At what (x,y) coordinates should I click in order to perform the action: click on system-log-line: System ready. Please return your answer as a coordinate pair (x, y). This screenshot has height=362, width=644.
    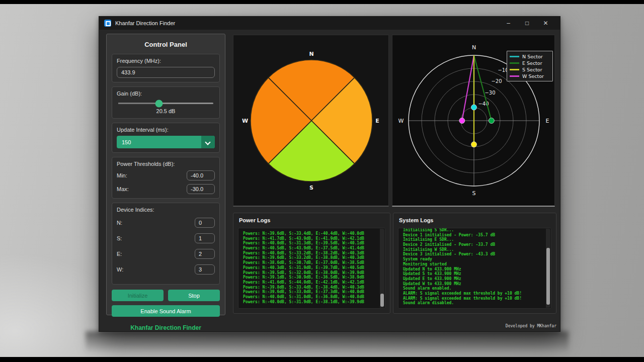
    Looking at the image, I should click on (476, 259).